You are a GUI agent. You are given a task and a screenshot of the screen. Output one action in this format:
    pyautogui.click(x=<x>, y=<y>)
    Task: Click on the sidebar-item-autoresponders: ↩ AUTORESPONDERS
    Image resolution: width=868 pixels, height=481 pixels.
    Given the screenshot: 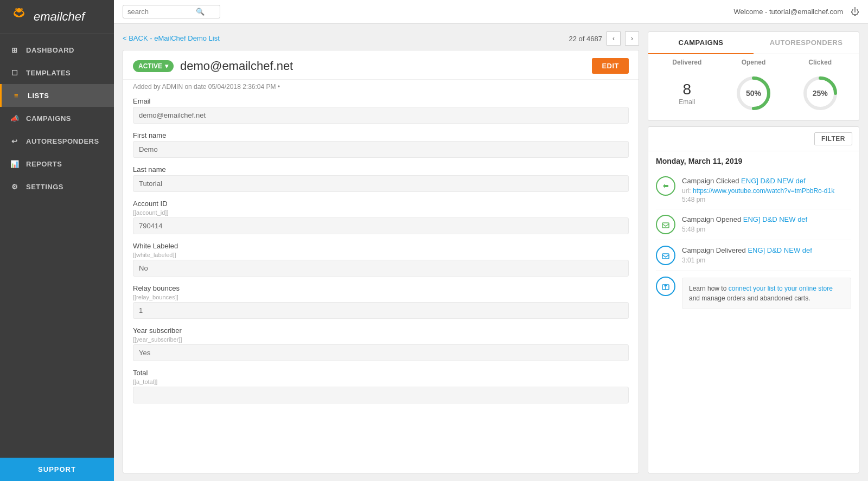 What is the action you would take?
    pyautogui.click(x=57, y=141)
    